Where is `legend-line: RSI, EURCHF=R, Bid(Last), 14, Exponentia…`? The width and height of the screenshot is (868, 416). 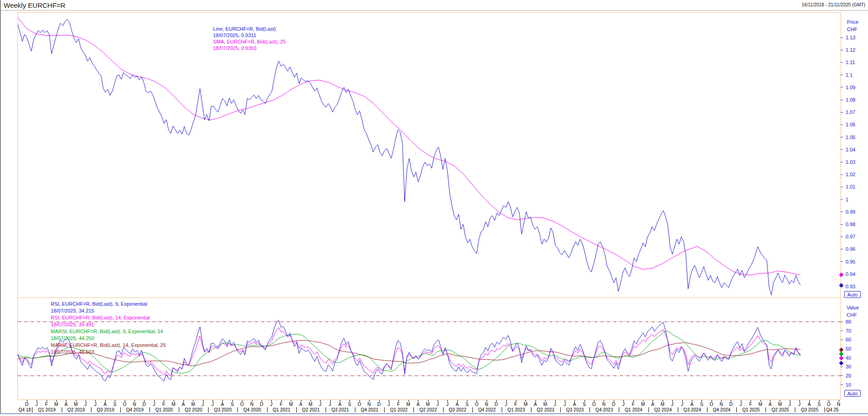
legend-line: RSI, EURCHF=R, Bid(Last), 14, Exponentia… is located at coordinates (101, 318).